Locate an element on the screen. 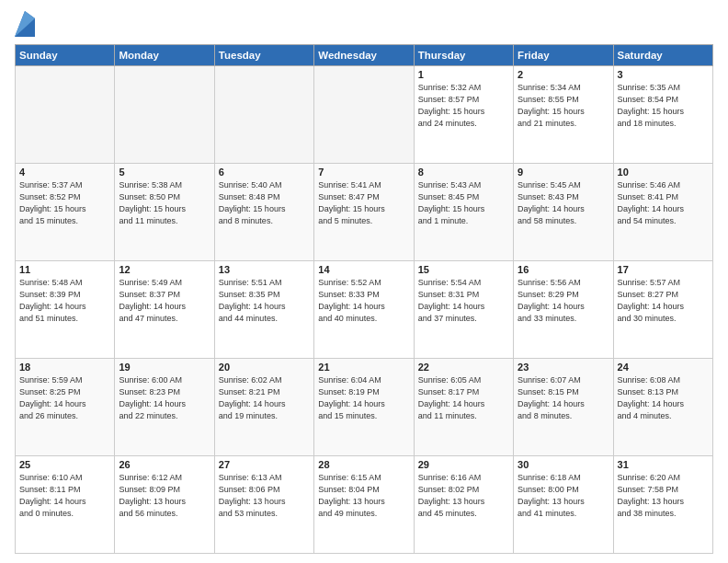 This screenshot has width=728, height=563. day-number: 3 is located at coordinates (664, 75).